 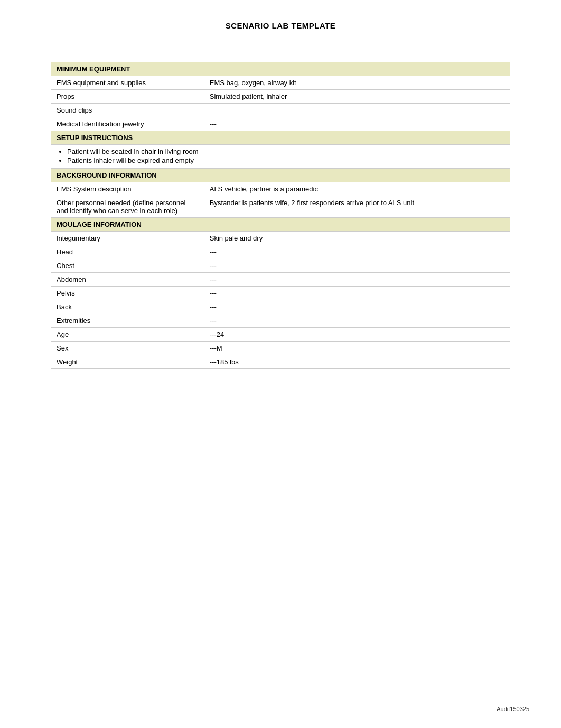 I want to click on table-row: Medical Identification jewelry ---, so click(x=281, y=124).